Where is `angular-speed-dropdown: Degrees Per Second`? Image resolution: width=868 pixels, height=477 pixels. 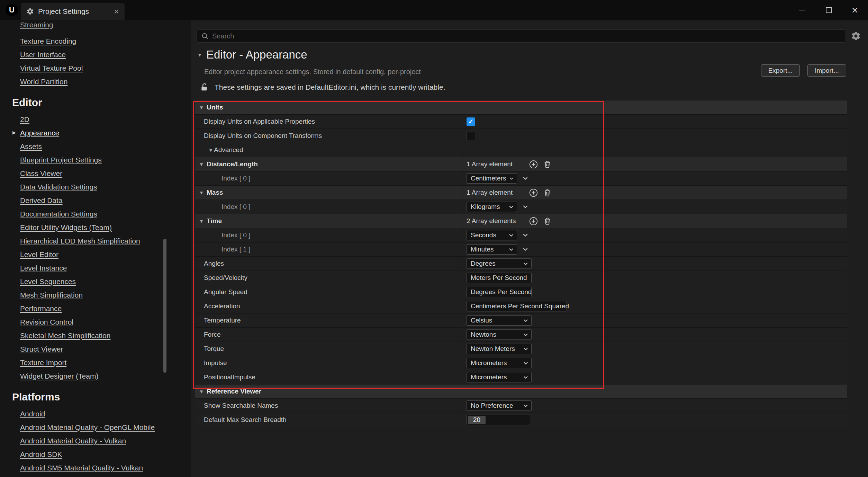 angular-speed-dropdown: Degrees Per Second is located at coordinates (499, 292).